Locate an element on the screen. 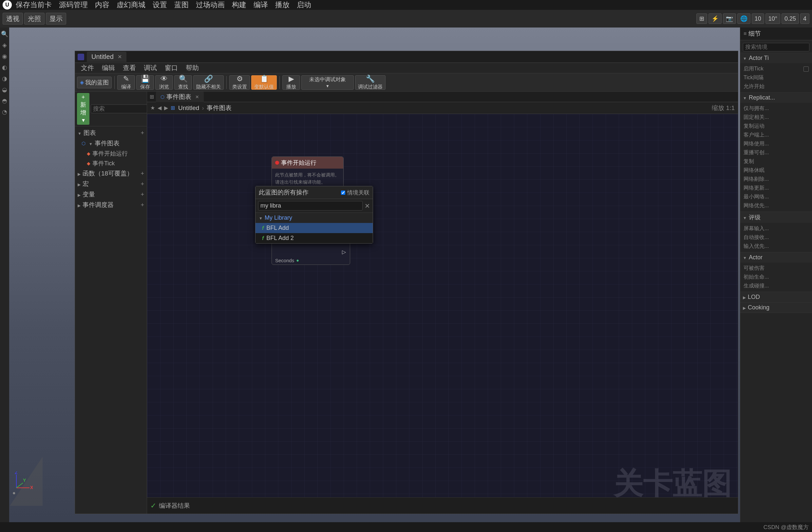 This screenshot has height=532, width=812. prop-actor-3: 生成碰撞... is located at coordinates (776, 286).